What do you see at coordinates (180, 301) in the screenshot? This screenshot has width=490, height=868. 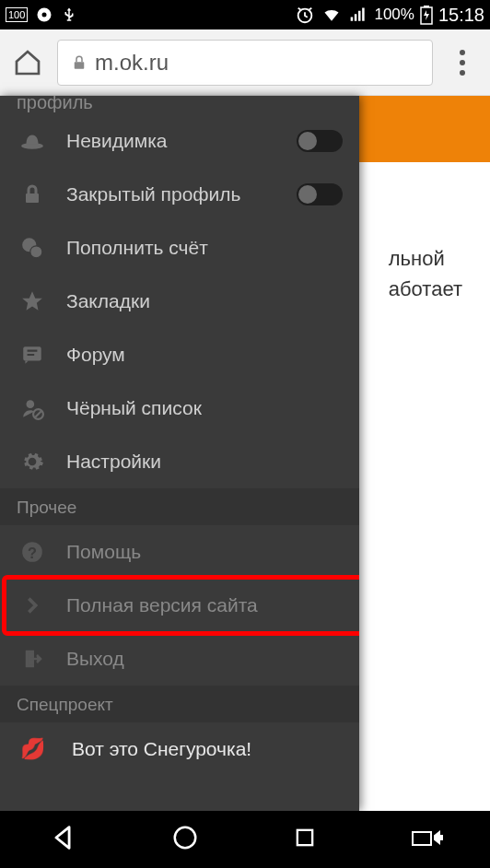 I see `menu-item-bookmarks: Закладки` at bounding box center [180, 301].